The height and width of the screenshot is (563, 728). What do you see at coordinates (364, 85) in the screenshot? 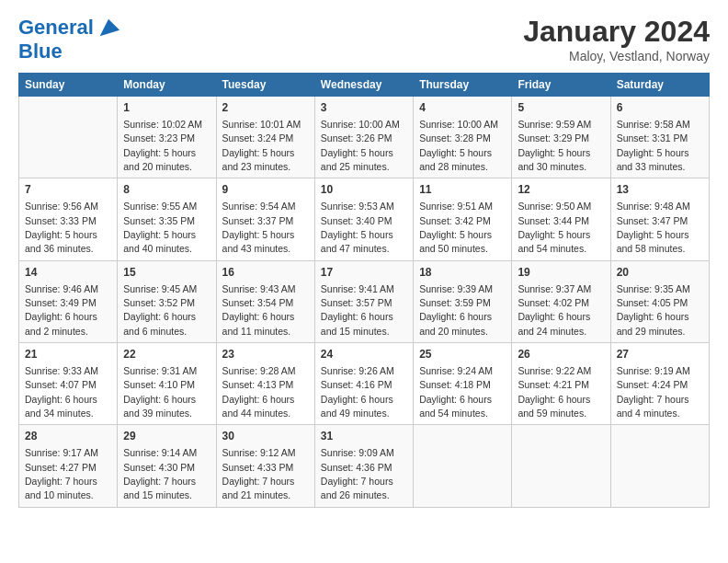
I see `header-row: SundayMondayTuesdayWednesdayThursdayFrid…` at bounding box center [364, 85].